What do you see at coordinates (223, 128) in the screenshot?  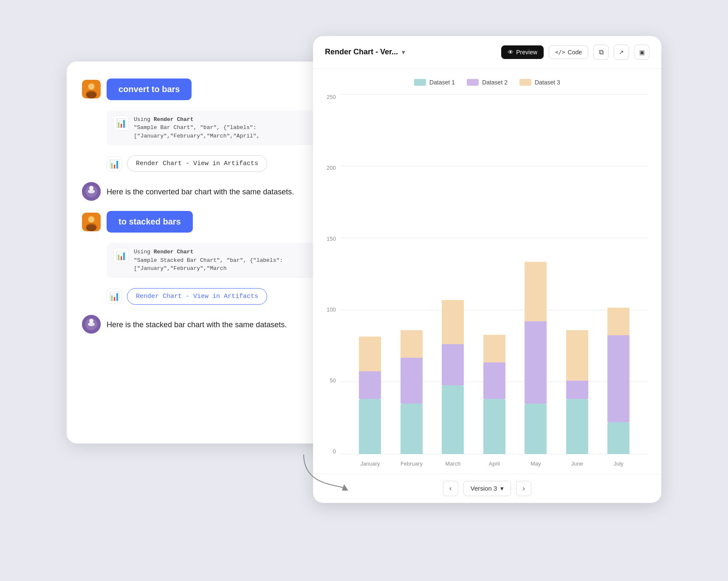 I see `tool-call-1: 📊 Using Render Chart "Sample Bar Chart",…` at bounding box center [223, 128].